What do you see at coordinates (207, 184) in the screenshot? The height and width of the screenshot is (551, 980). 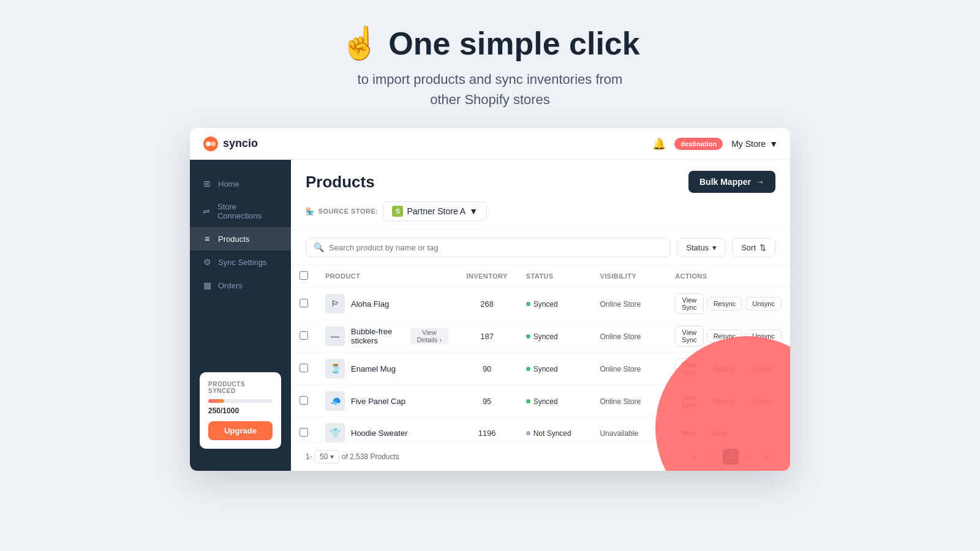 I see `home-icon: ⊞` at bounding box center [207, 184].